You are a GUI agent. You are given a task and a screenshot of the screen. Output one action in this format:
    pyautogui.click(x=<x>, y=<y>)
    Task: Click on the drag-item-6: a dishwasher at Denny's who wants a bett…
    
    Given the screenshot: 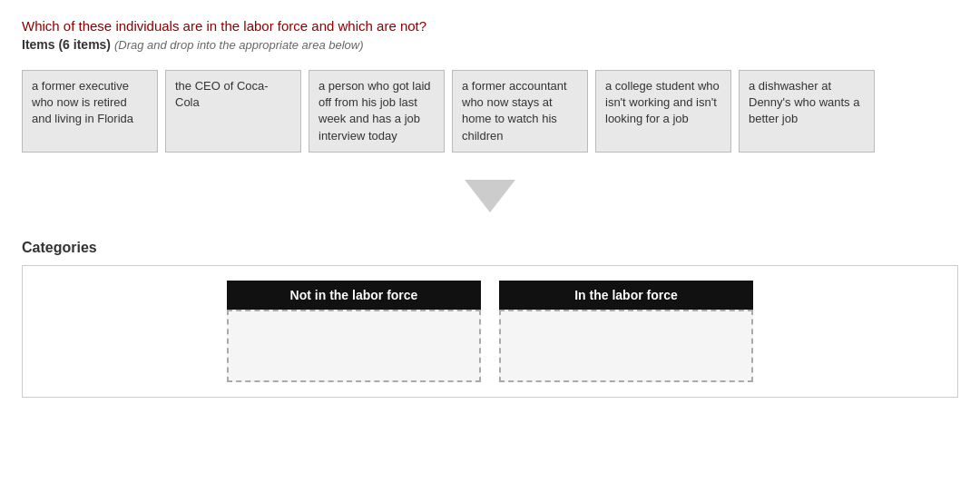 What is the action you would take?
    pyautogui.click(x=807, y=111)
    